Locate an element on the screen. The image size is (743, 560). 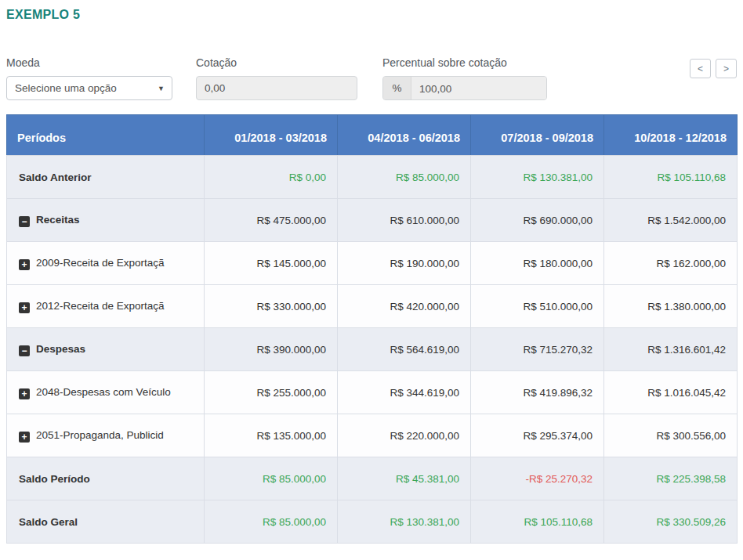
cell-value: R$ 715.270,32 is located at coordinates (558, 349).